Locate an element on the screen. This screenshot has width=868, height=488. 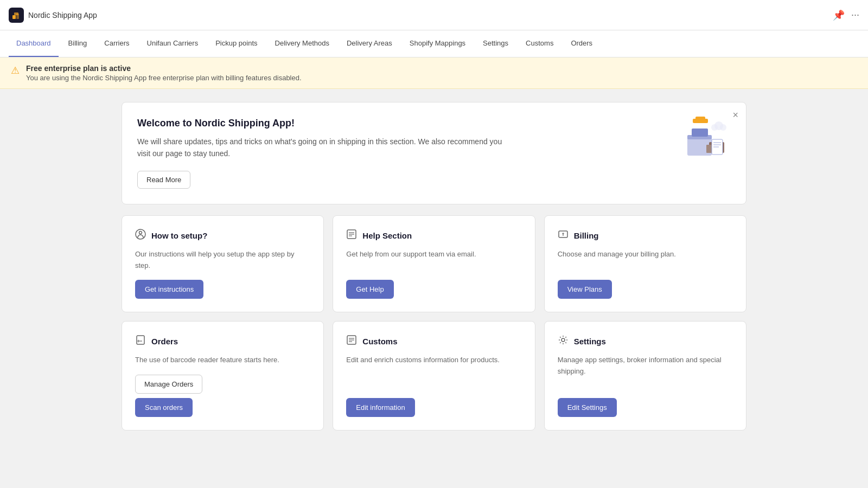
card-title-orders: Orders is located at coordinates (165, 342).